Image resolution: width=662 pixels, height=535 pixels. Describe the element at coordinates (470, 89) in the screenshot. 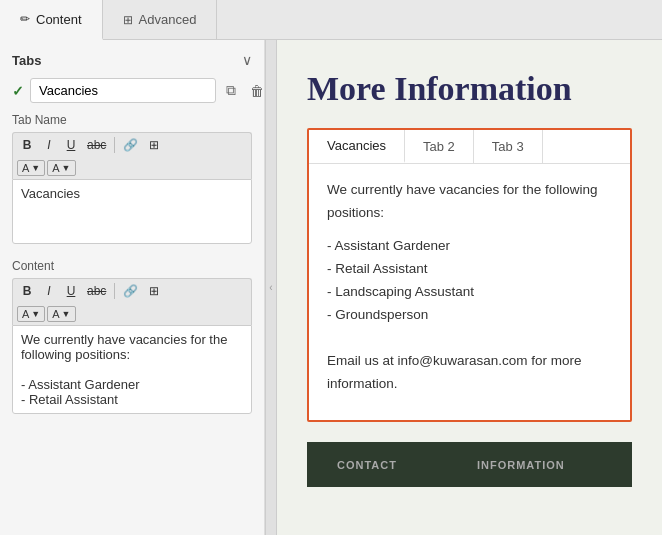

I see `page-title: More Information` at that location.